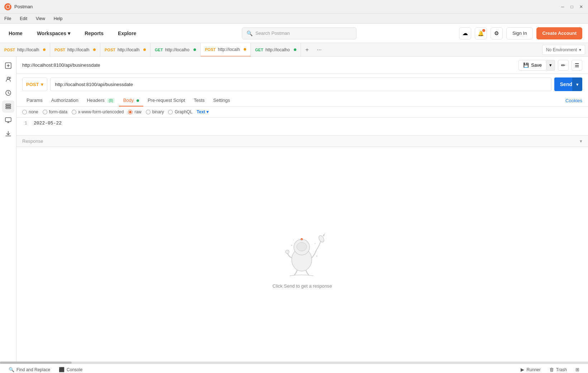  What do you see at coordinates (564, 50) in the screenshot?
I see `environment-selector: No Environment ▾` at bounding box center [564, 50].